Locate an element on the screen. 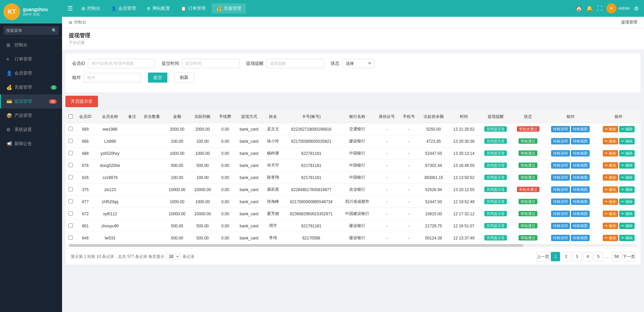 The height and width of the screenshot is (312, 644). transfer-screenshot-btn-6: 转账截图 is located at coordinates (580, 202).